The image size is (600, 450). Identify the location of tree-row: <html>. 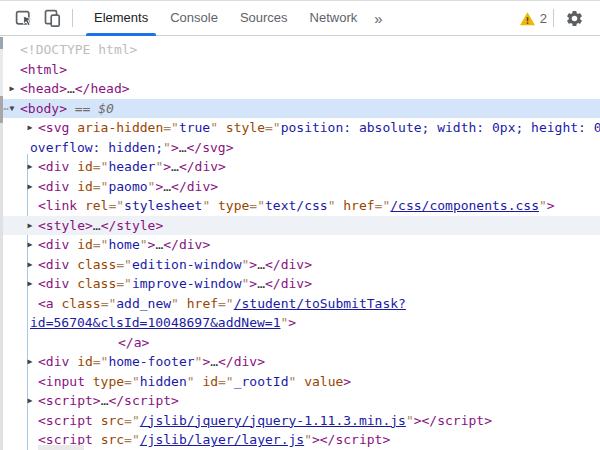
(300, 70).